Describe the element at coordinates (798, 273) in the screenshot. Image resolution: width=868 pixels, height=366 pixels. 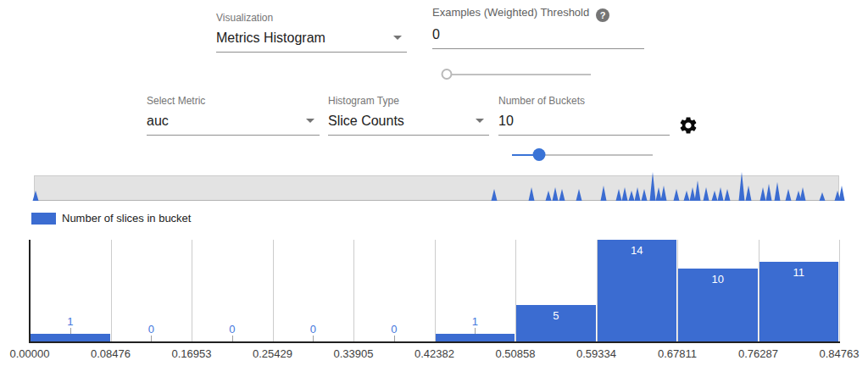
I see `bar-value-label: 11` at that location.